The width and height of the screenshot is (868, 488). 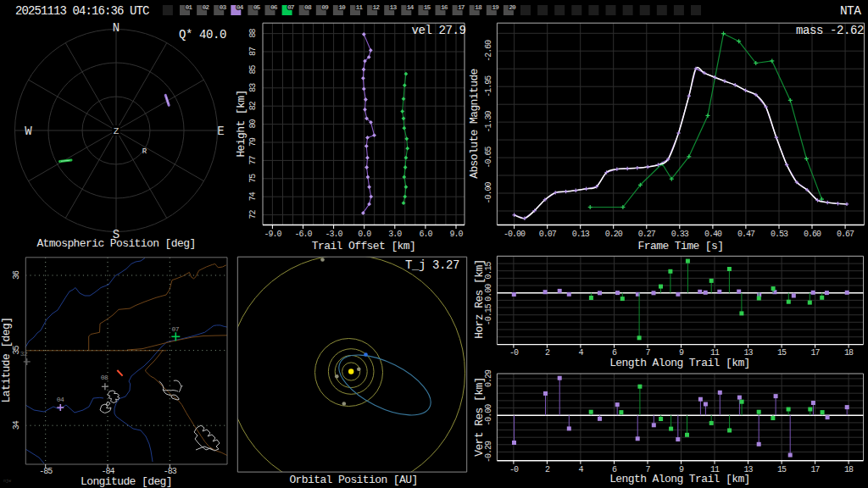 What do you see at coordinates (393, 7) in the screenshot?
I see `svg-text: 13` at bounding box center [393, 7].